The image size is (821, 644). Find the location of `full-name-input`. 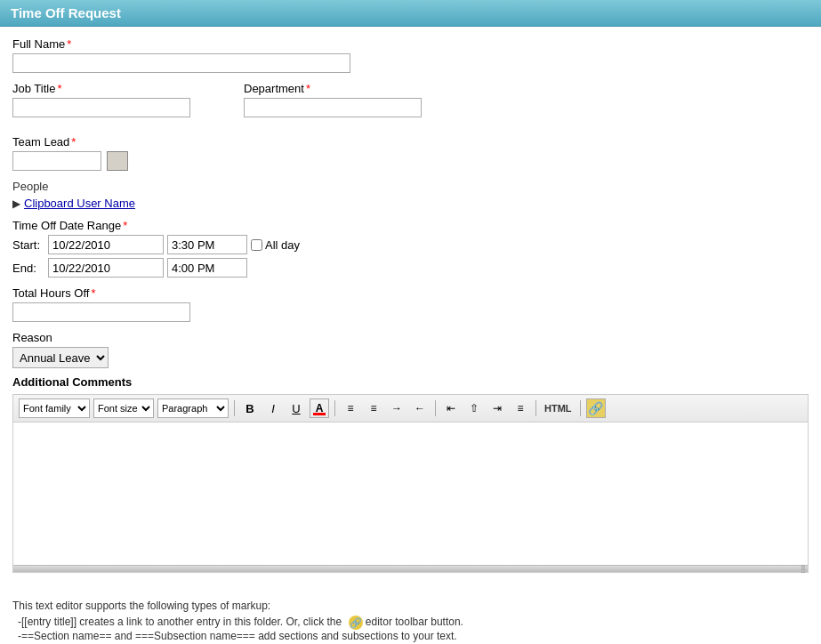

full-name-input is located at coordinates (181, 63).